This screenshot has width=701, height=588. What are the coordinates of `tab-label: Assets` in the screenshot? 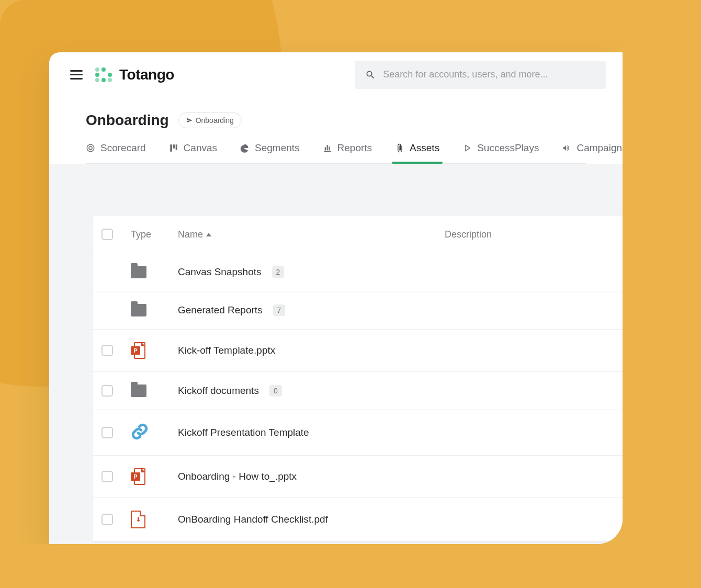 It's located at (425, 148).